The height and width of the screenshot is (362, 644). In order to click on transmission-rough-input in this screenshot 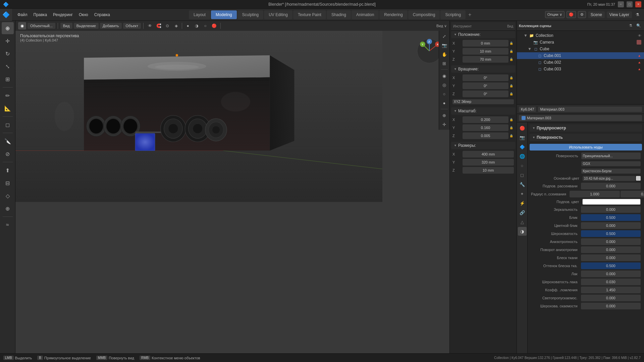, I will do `click(611, 306)`.